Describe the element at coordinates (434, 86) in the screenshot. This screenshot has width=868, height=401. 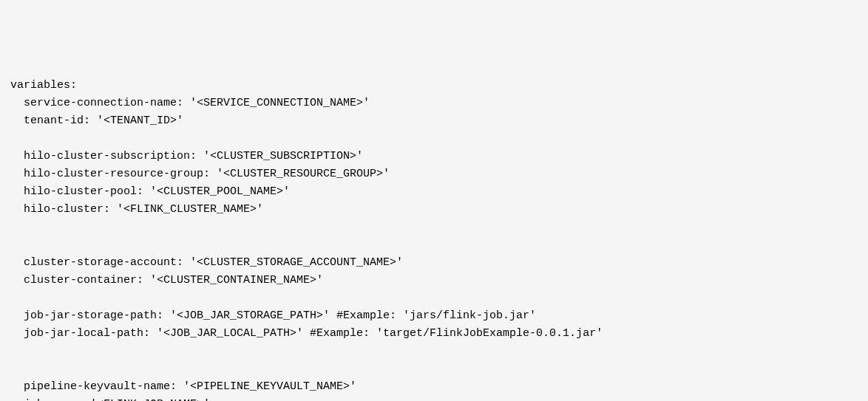
I see `yaml-header-line: variables:` at that location.